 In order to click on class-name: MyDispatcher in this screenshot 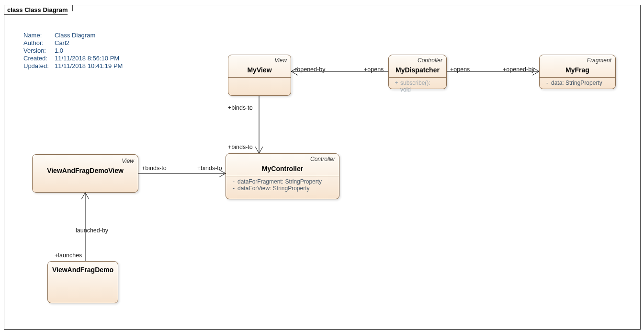, I will do `click(418, 70)`.